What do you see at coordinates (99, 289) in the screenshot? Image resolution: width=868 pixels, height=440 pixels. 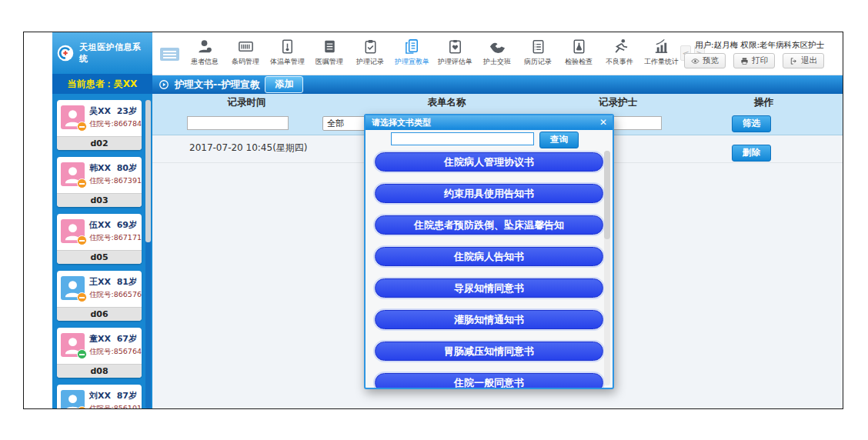 I see `patient-card-top: 王XX 81岁住院号:866576` at bounding box center [99, 289].